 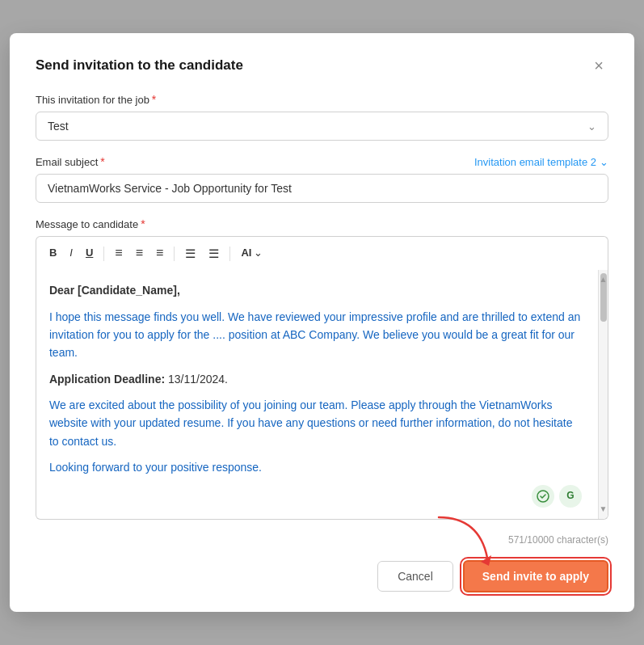 What do you see at coordinates (142, 224) in the screenshot?
I see `message-required-star: *` at bounding box center [142, 224].